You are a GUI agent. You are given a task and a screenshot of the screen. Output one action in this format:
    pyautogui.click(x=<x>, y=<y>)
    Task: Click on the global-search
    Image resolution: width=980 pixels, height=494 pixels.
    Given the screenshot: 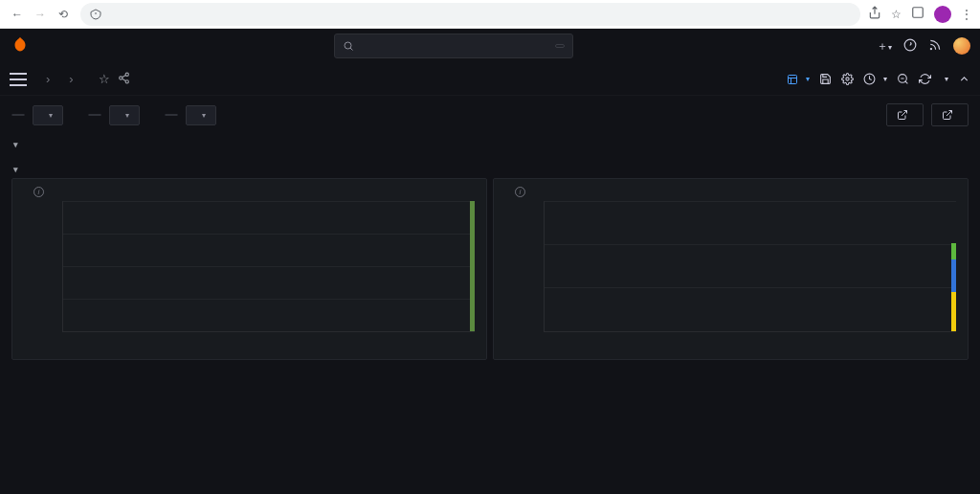 What is the action you would take?
    pyautogui.click(x=454, y=46)
    